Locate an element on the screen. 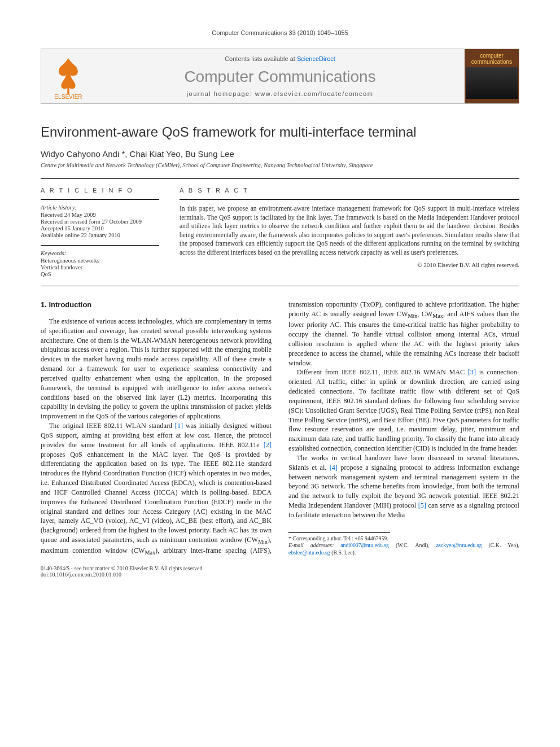 This screenshot has width=560, height=747. keyword: QoS is located at coordinates (100, 274).